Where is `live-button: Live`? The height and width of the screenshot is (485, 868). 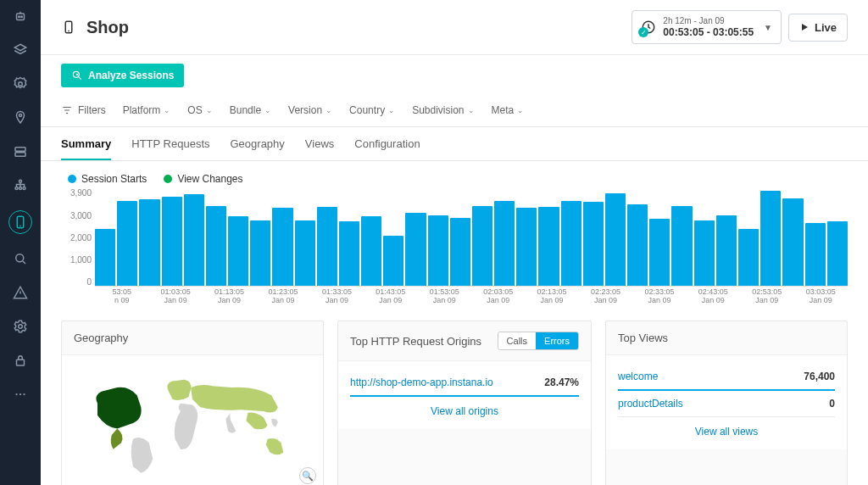
live-button: Live is located at coordinates (818, 27).